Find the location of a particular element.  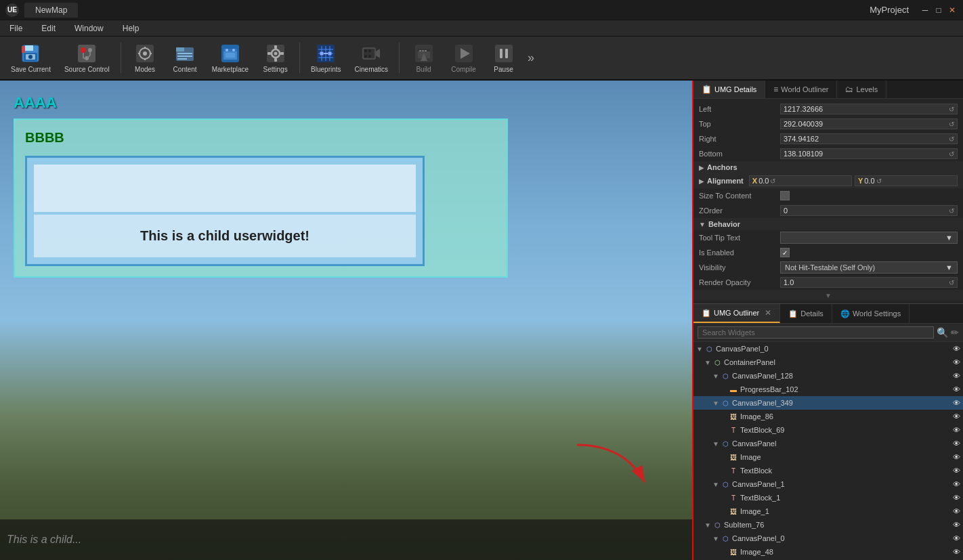

tab-umg-outliner: 📋 UMG Outliner ✕ is located at coordinates (737, 314).